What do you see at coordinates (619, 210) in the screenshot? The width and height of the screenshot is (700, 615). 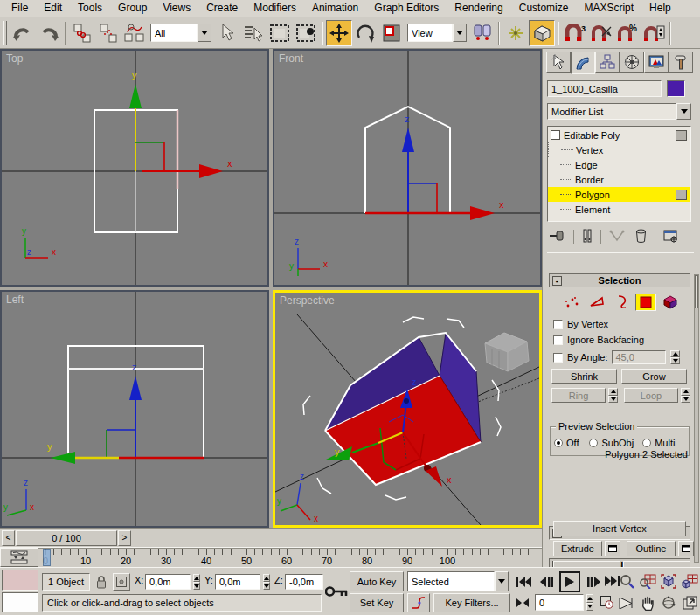 I see `stack-row-element: Element` at bounding box center [619, 210].